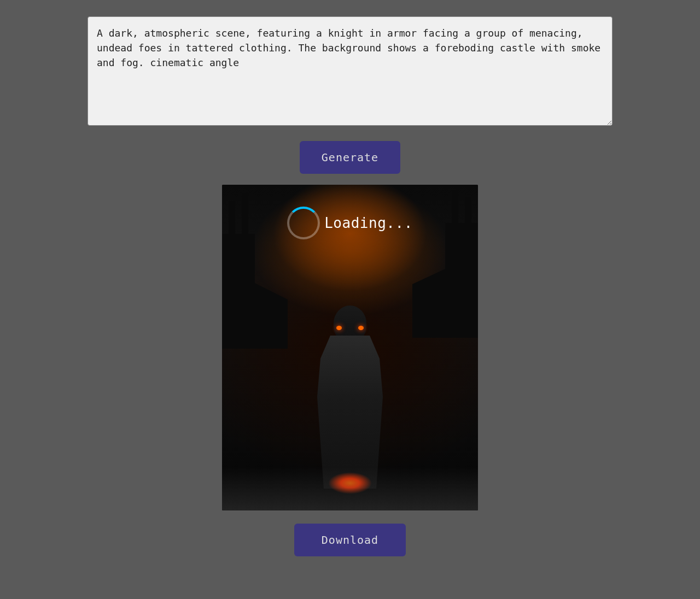 Image resolution: width=700 pixels, height=599 pixels. I want to click on generate-button: Generate, so click(350, 157).